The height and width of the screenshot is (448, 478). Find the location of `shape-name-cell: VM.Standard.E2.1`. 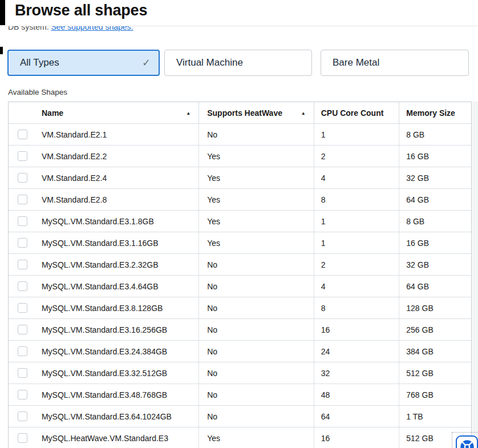

shape-name-cell: VM.Standard.E2.1 is located at coordinates (116, 135).